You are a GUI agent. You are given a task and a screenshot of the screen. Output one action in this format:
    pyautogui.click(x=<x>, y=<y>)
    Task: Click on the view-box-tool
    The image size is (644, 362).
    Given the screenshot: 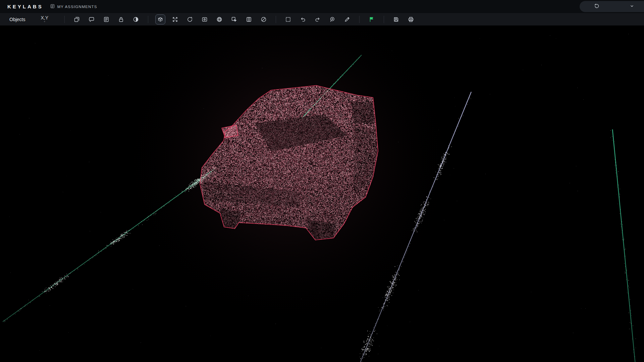 What is the action you would take?
    pyautogui.click(x=205, y=19)
    